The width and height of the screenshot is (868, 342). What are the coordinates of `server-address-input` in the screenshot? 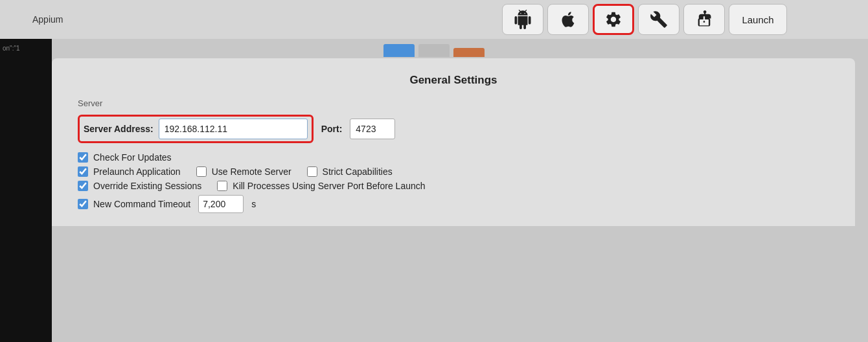 It's located at (233, 129).